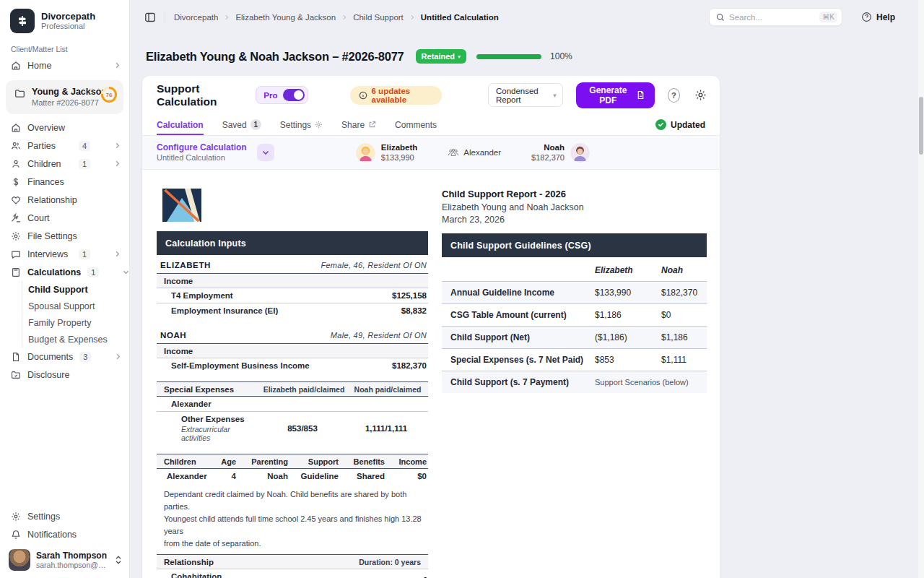 This screenshot has width=924, height=578. What do you see at coordinates (460, 17) in the screenshot?
I see `breadcrumb-item-current: Untitled Calculation` at bounding box center [460, 17].